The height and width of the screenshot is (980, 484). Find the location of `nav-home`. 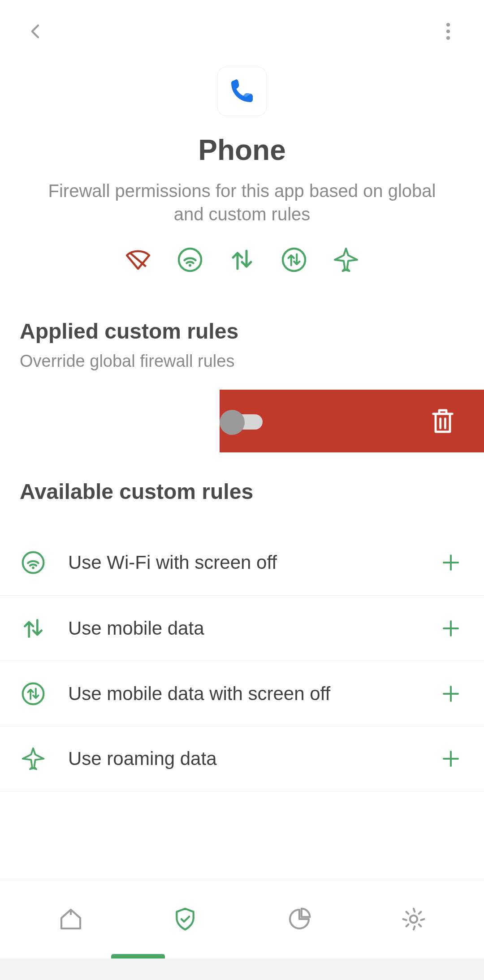

nav-home is located at coordinates (71, 919).